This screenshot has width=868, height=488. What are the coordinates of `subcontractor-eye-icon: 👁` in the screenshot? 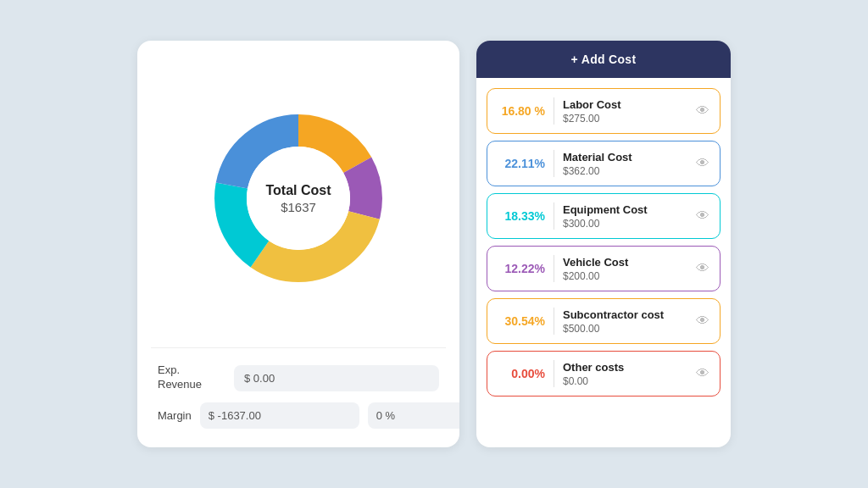 It's located at (703, 321).